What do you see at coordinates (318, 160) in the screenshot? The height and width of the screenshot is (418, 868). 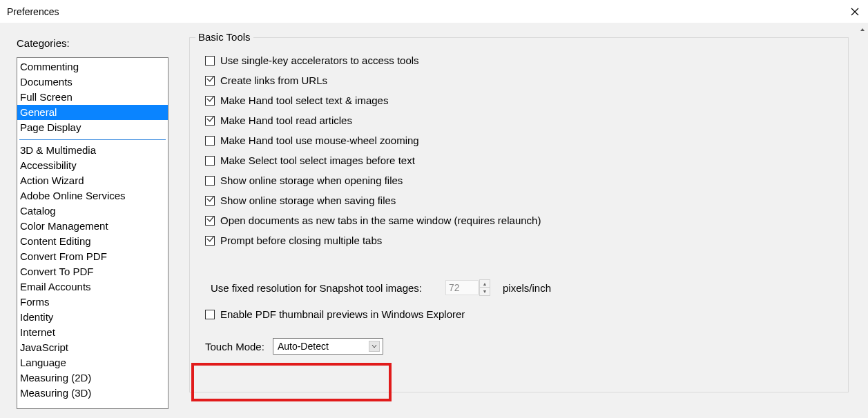 I see `option-label: Make Select tool select images before te…` at bounding box center [318, 160].